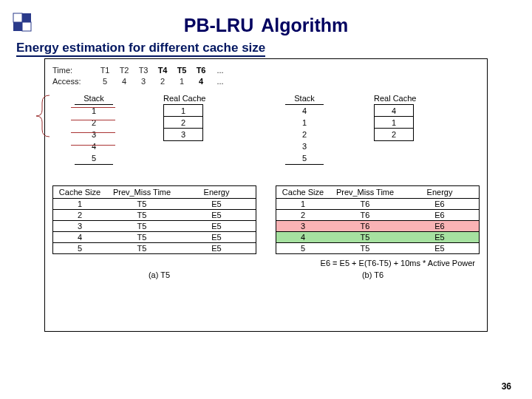  I want to click on energy-table-right: Cache SizePrev_Miss TimeEnergy 1T6E62T6E…, so click(378, 220).